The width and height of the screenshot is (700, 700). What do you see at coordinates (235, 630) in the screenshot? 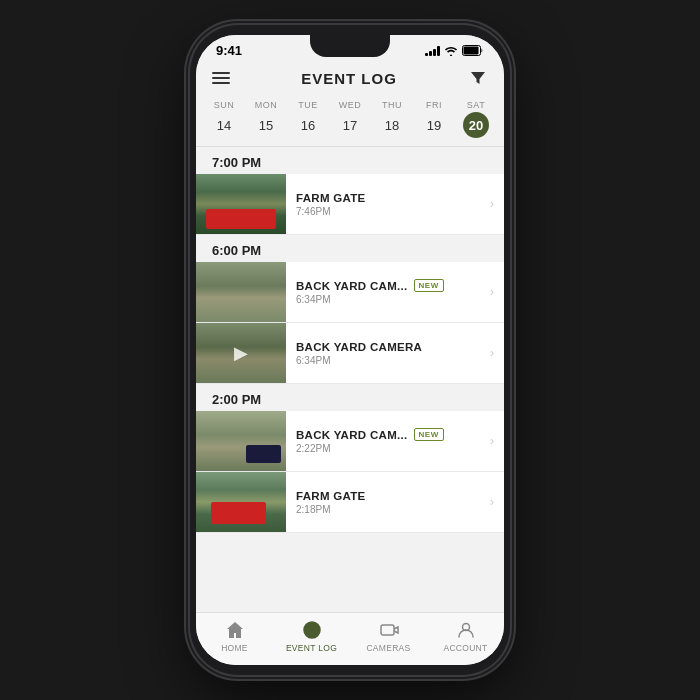
I see `home-nav-icon` at bounding box center [235, 630].